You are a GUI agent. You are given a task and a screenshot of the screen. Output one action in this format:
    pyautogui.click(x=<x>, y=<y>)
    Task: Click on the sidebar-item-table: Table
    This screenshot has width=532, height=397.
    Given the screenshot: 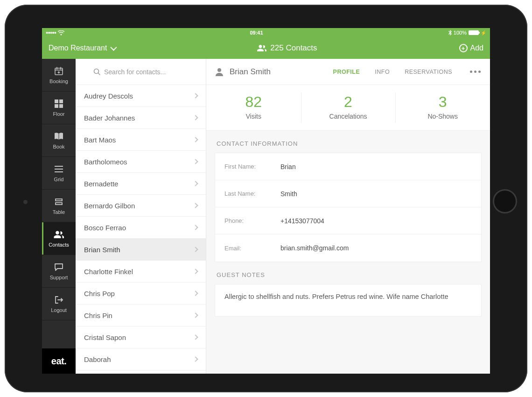 What is the action you would take?
    pyautogui.click(x=59, y=206)
    